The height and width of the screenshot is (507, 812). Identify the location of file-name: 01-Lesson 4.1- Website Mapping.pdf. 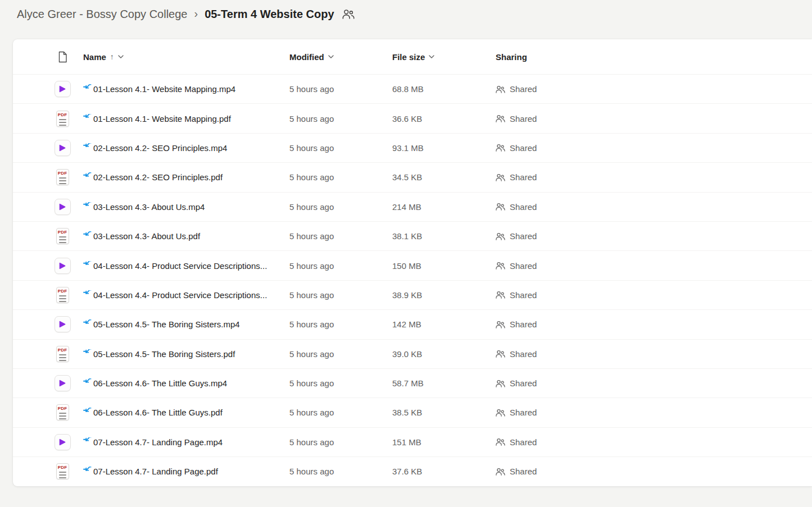
(162, 119).